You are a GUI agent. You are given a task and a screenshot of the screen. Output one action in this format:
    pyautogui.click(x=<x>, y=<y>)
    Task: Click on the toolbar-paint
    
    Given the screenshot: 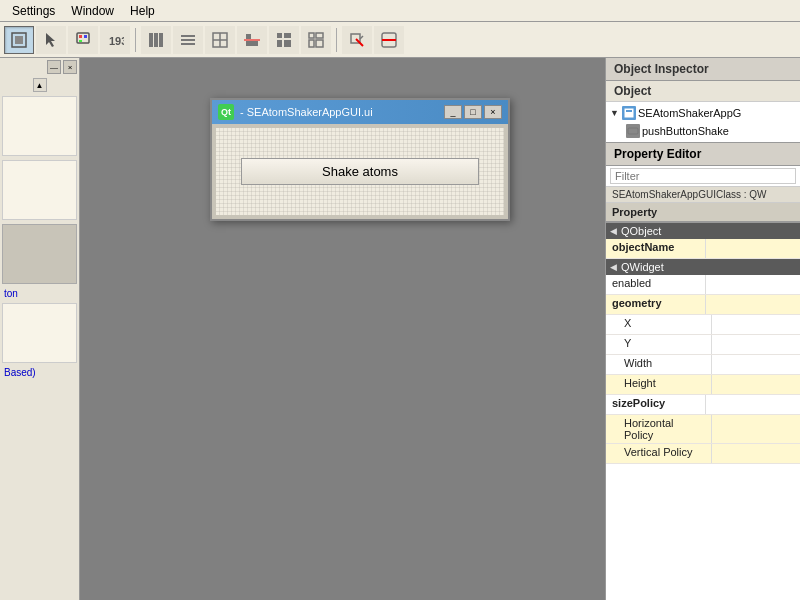 What is the action you would take?
    pyautogui.click(x=83, y=40)
    